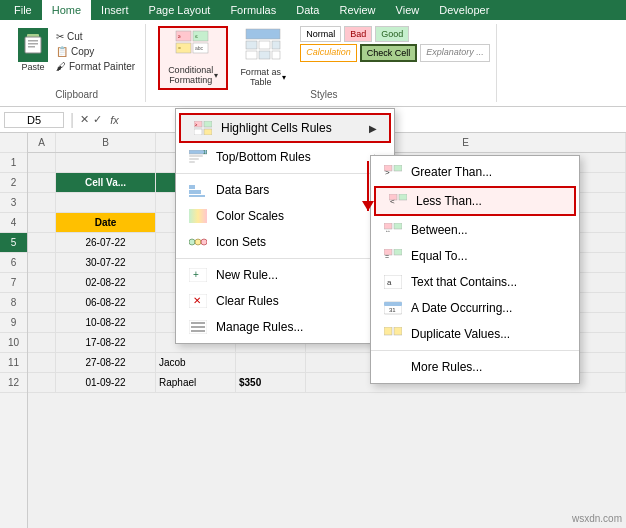 This screenshot has width=626, height=528. I want to click on row-header-5: 5, so click(14, 243).